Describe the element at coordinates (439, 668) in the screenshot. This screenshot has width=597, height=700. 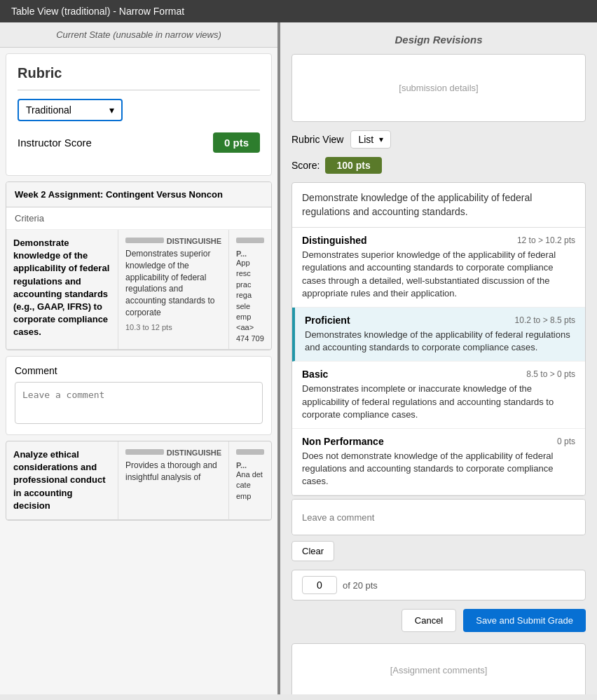
I see `assignment-comments-box: [Assignment comments]` at that location.